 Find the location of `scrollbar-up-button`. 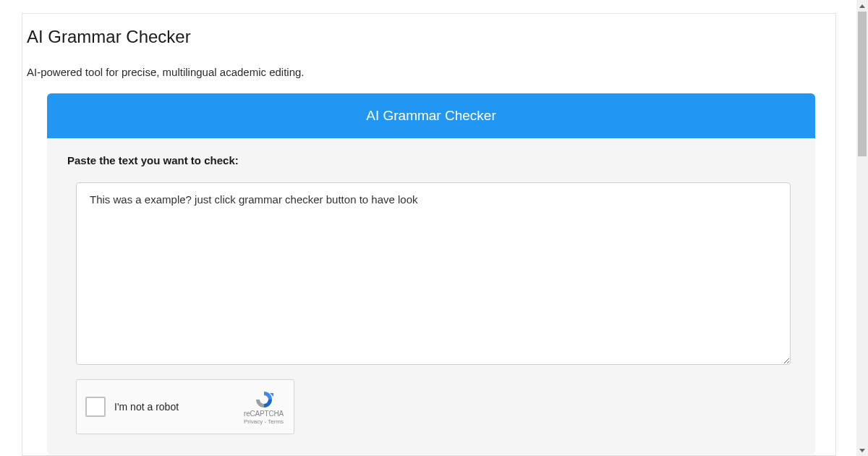

scrollbar-up-button is located at coordinates (862, 6).